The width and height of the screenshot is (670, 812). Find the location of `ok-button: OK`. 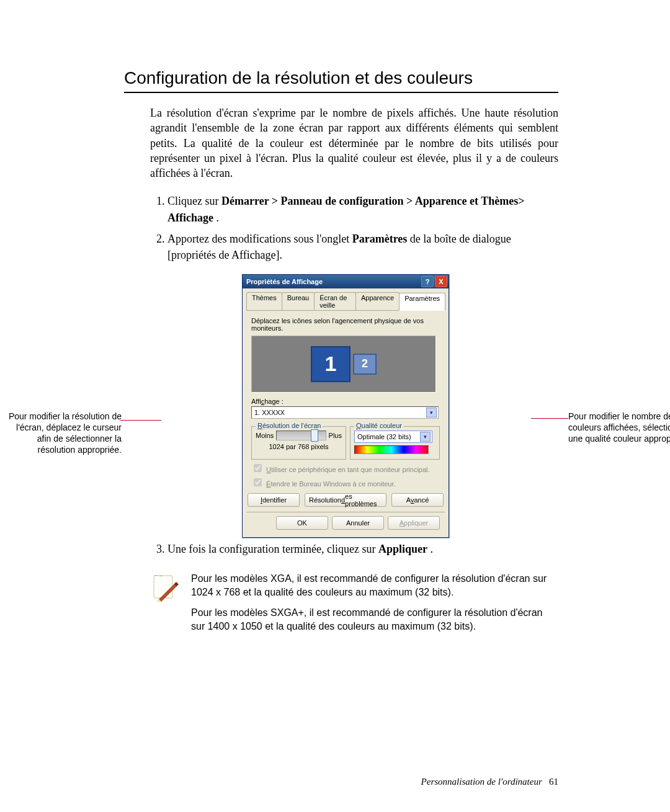

ok-button: OK is located at coordinates (302, 523).